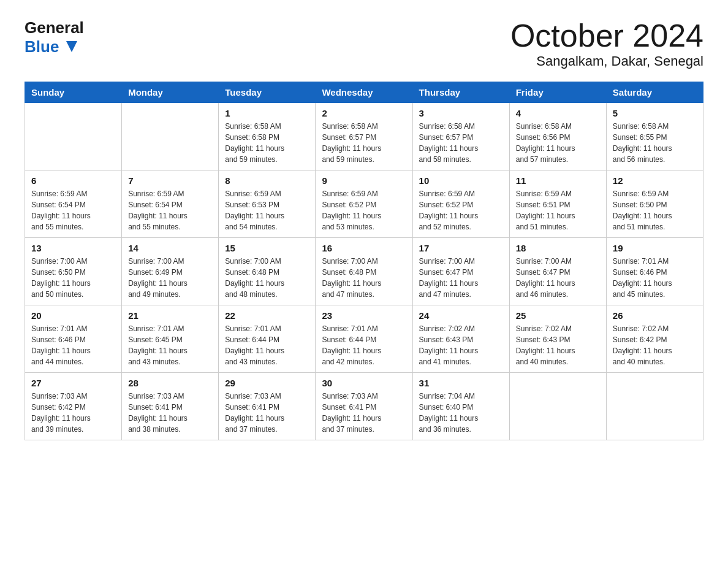  I want to click on day-info: Sunrise: 7:00 AM Sunset: 6:48 PM Dayligh…, so click(267, 278).